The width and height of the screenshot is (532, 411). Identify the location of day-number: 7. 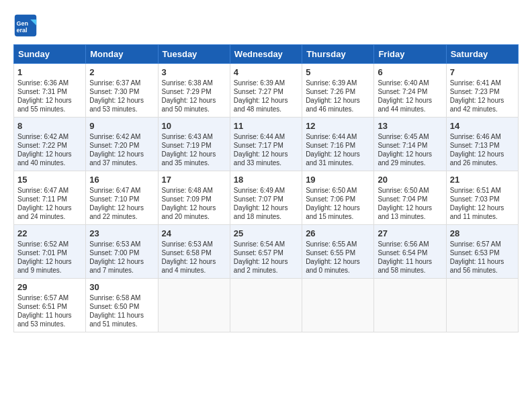
(482, 73).